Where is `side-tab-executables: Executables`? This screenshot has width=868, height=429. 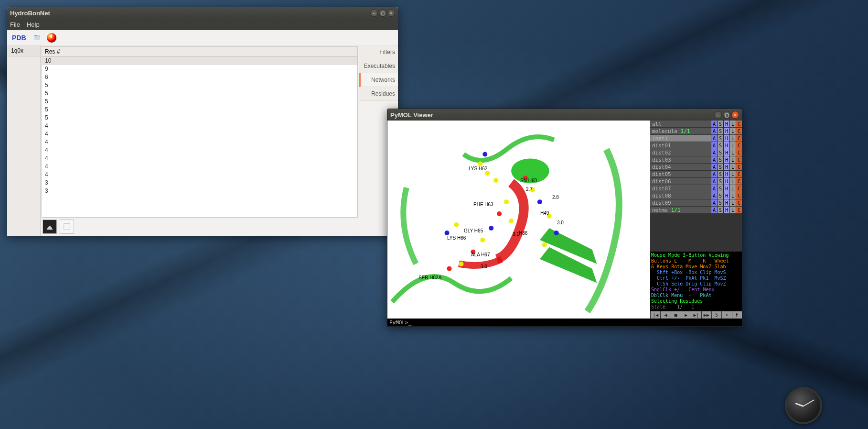 side-tab-executables: Executables is located at coordinates (378, 66).